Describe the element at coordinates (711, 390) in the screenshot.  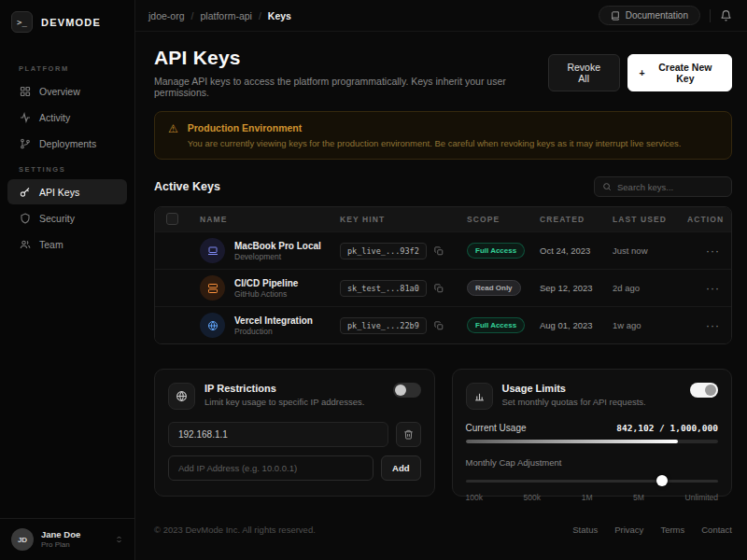
I see `toggle-knob` at that location.